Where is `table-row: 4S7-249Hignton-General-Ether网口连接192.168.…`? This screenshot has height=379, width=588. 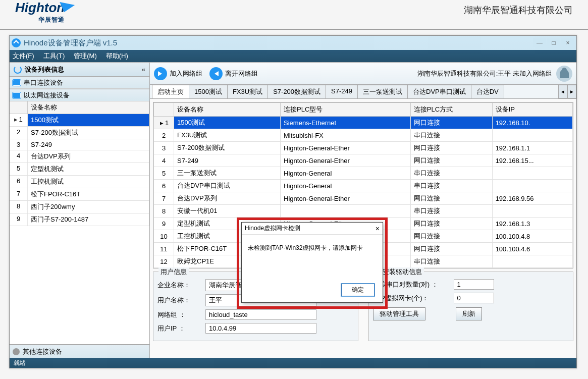 table-row: 4S7-249Hignton-General-Ether网口连接192.168.… is located at coordinates (363, 160).